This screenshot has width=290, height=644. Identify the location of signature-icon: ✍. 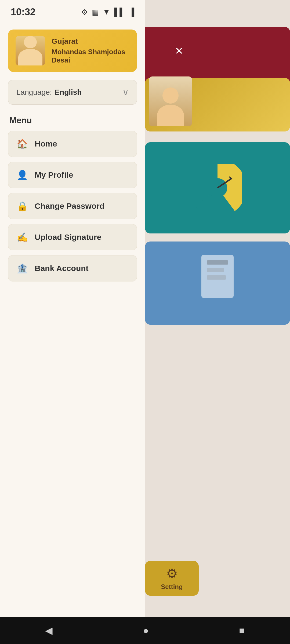
(22, 237).